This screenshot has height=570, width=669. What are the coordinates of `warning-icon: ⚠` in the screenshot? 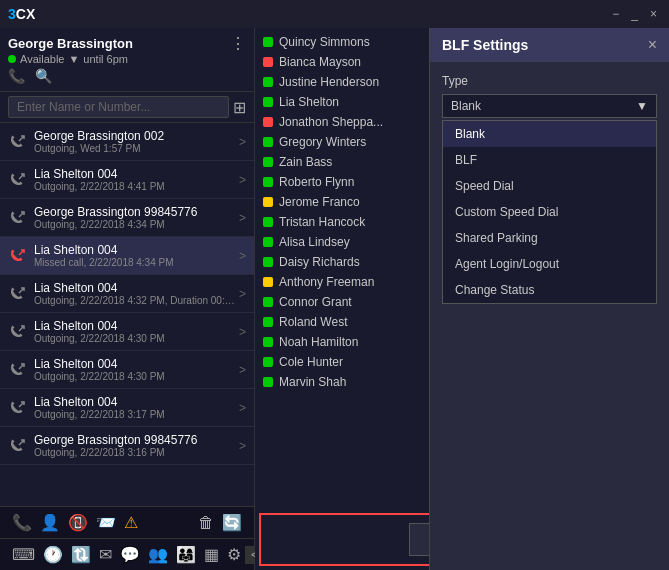 It's located at (131, 522).